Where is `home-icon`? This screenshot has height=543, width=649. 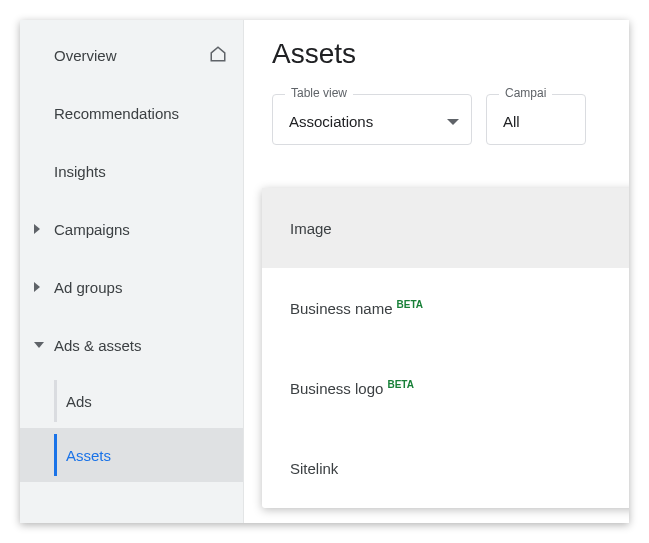 home-icon is located at coordinates (218, 56).